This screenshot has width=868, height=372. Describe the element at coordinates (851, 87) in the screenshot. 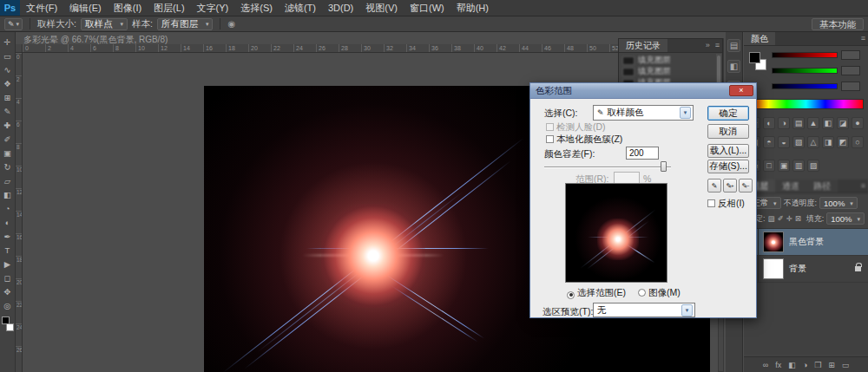

I see `blue-value` at that location.